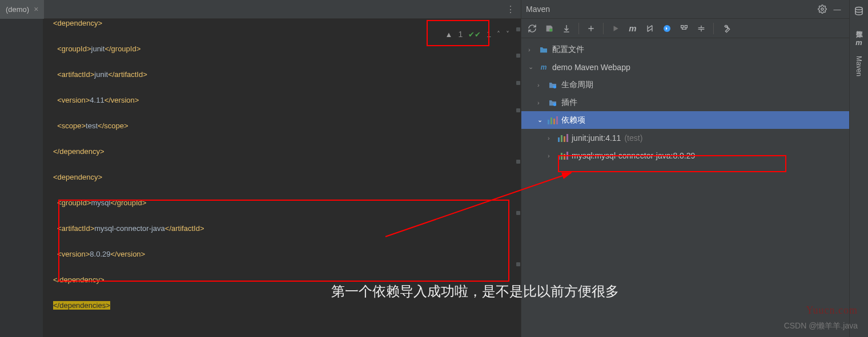 This screenshot has height=337, width=868. I want to click on ok-count: 1, so click(489, 34).